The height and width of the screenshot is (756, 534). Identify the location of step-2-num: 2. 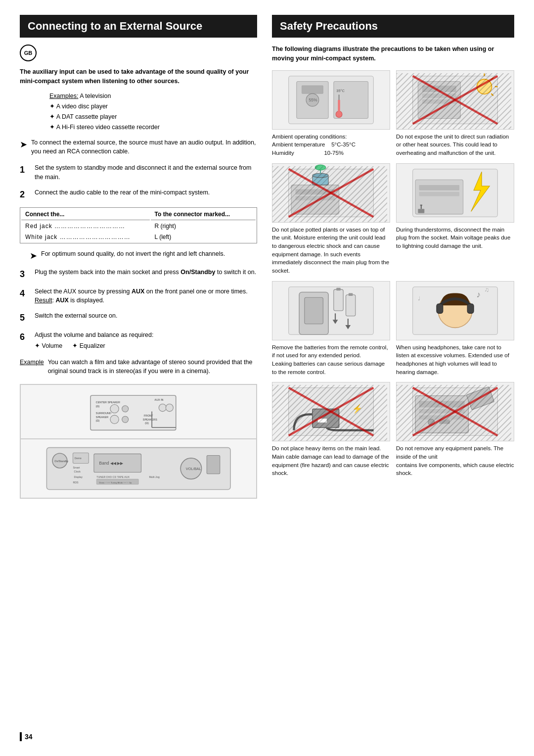
(25, 195).